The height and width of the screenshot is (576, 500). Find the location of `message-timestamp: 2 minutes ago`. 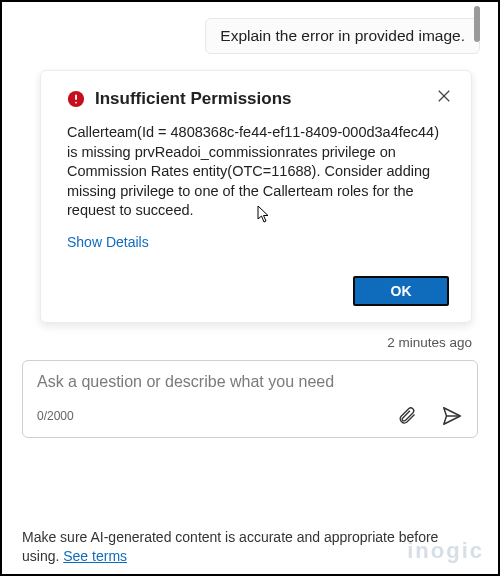

message-timestamp: 2 minutes ago is located at coordinates (246, 342).